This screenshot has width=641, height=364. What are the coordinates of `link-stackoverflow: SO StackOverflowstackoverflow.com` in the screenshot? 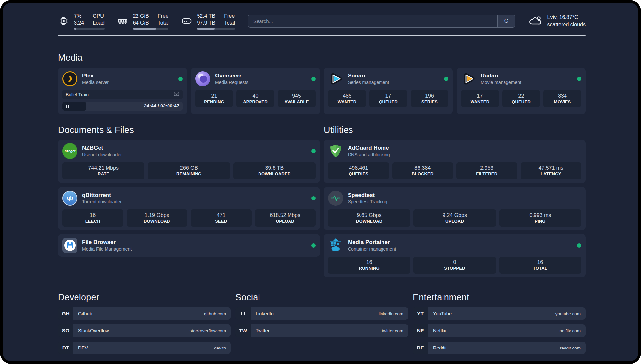 It's located at (144, 331).